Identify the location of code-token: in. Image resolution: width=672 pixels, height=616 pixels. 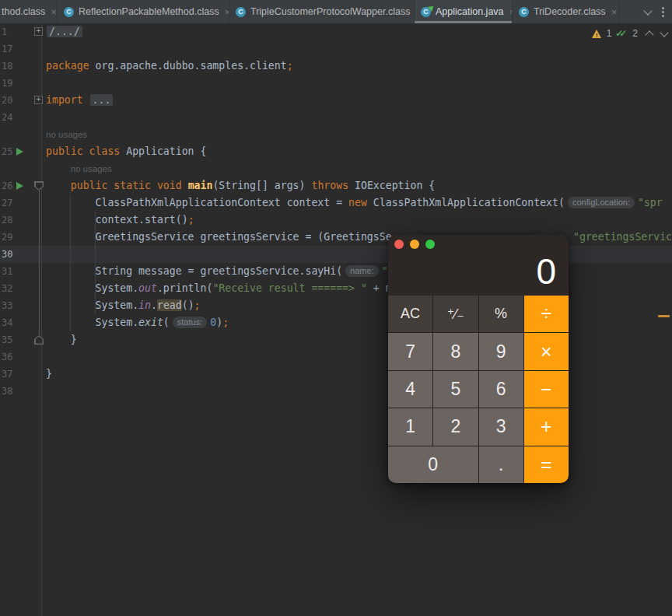
(145, 305).